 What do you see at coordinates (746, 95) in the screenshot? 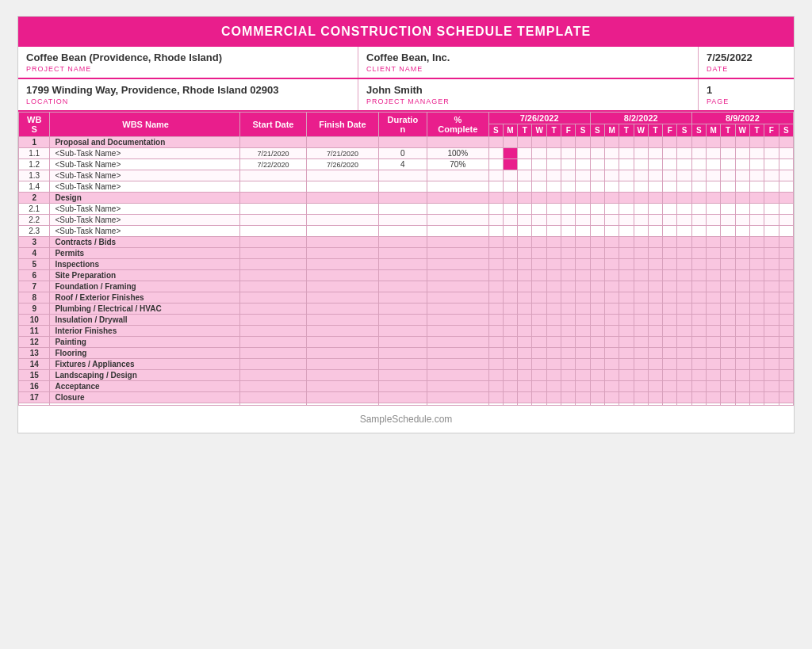
I see `page-cell: 1 PAGE` at bounding box center [746, 95].